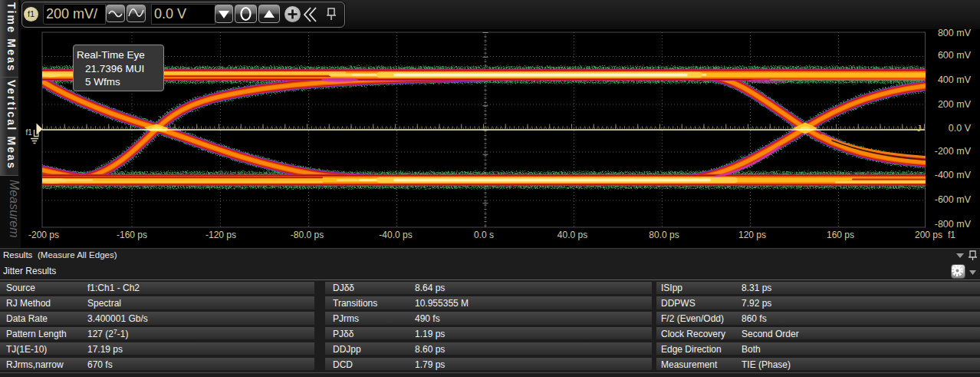  Describe the element at coordinates (955, 104) in the screenshot. I see `svg-text: 200 mV` at that location.